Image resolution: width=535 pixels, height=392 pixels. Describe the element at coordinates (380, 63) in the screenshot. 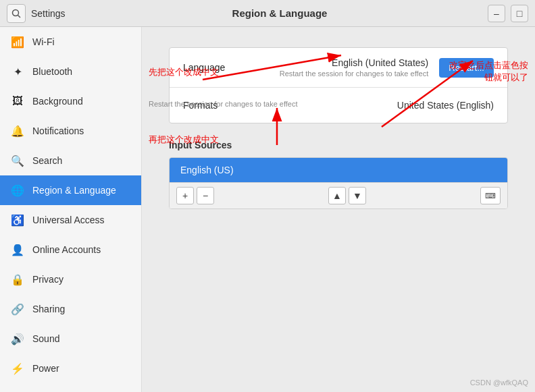

I see `language-value: English (United States)` at that location.